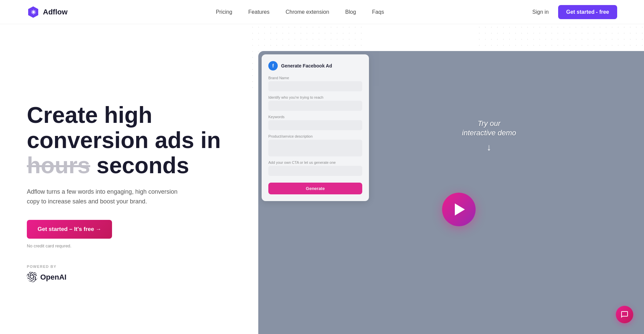  What do you see at coordinates (460, 209) in the screenshot?
I see `play-triangle-icon` at bounding box center [460, 209].